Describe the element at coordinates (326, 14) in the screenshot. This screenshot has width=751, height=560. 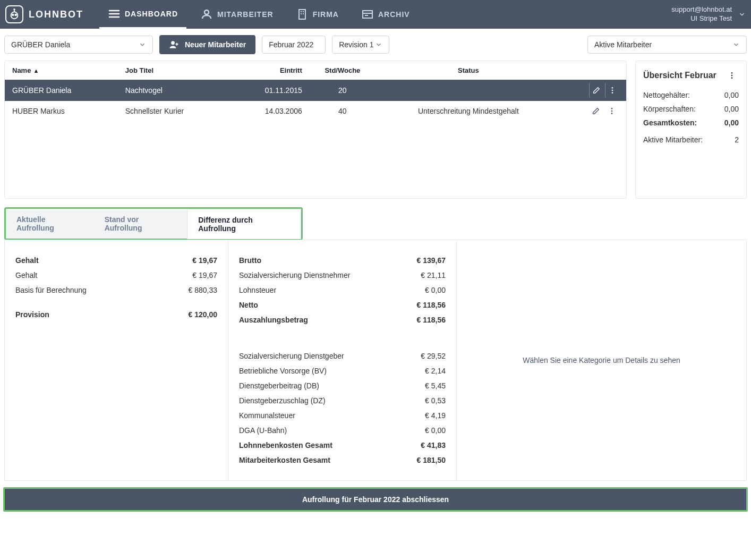
I see `nav-firma-label: FIRMA` at that location.